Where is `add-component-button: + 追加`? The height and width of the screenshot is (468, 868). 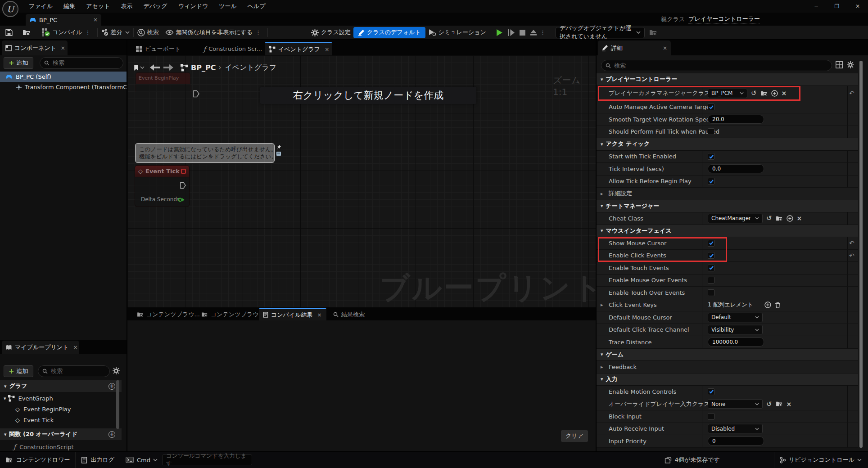
add-component-button: + 追加 is located at coordinates (18, 63).